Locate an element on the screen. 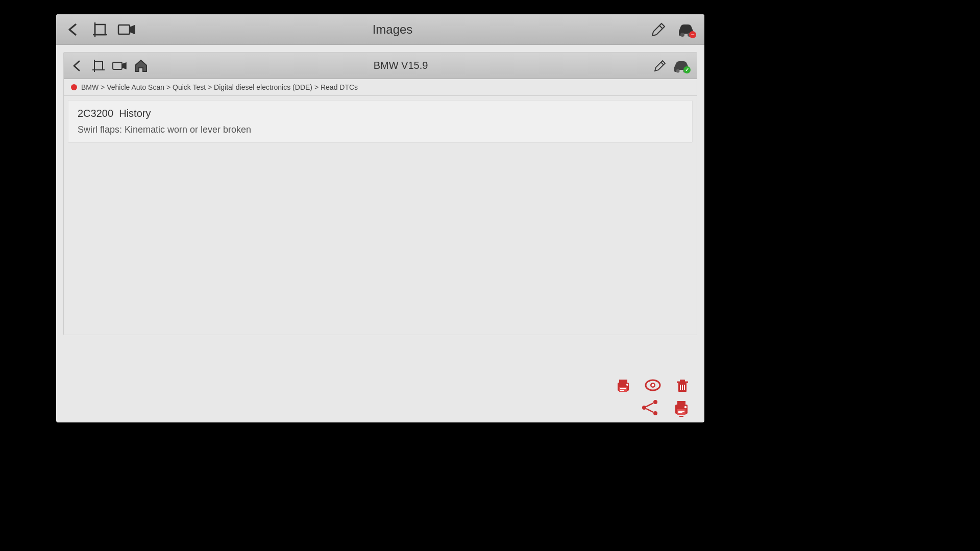 The image size is (980, 551). inner-edit-button is located at coordinates (660, 66).